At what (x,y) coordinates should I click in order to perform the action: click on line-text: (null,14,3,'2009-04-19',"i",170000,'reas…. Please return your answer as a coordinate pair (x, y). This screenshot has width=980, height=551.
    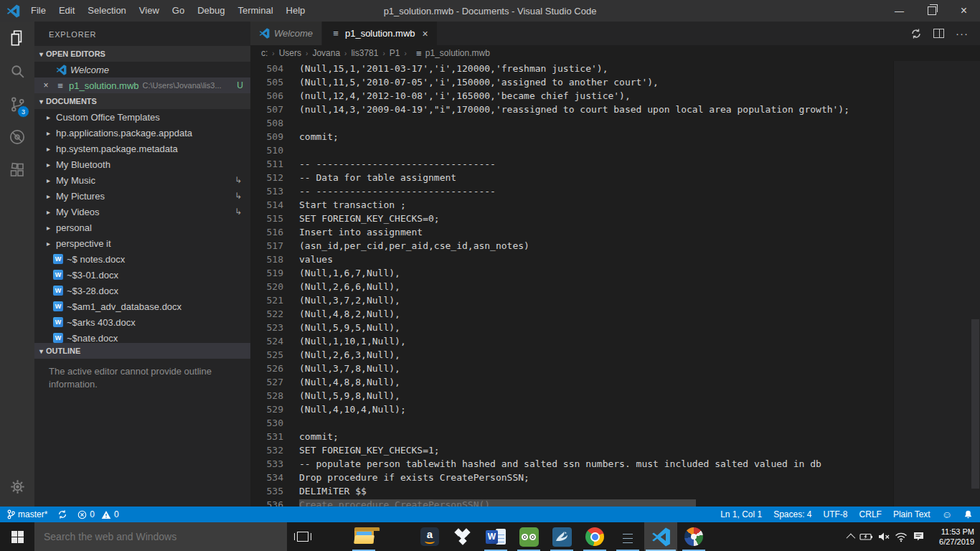
    Looking at the image, I should click on (574, 109).